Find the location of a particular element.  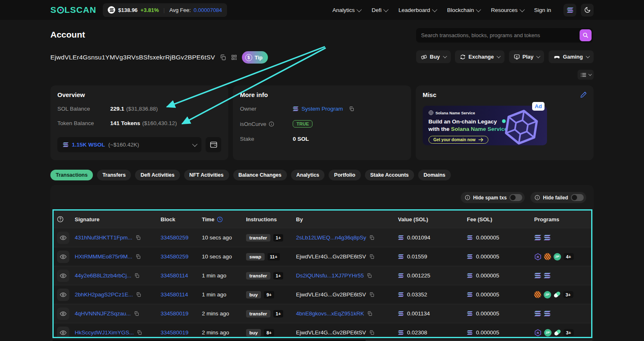

nav-item-analytics: Analytics is located at coordinates (346, 10).